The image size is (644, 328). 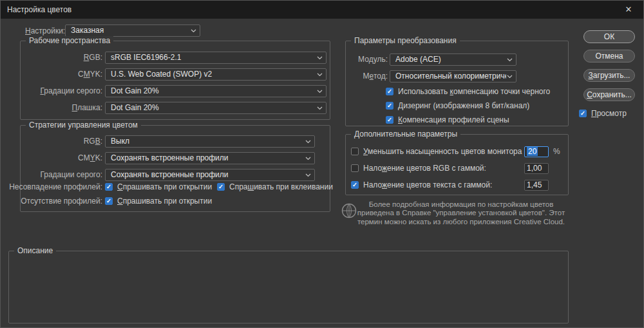 I want to click on blend-text-gamma-input: 1,45, so click(x=536, y=186).